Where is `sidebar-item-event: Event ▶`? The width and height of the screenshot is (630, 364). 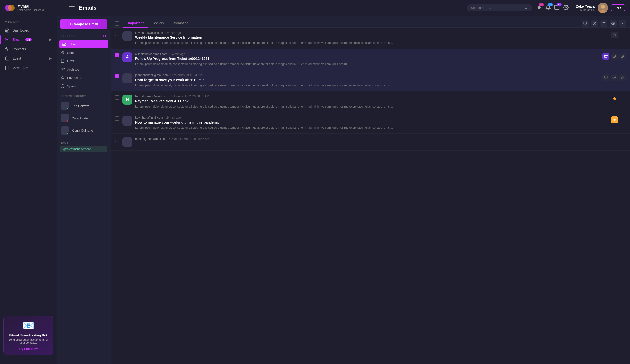
sidebar-item-event: Event ▶ is located at coordinates (28, 58).